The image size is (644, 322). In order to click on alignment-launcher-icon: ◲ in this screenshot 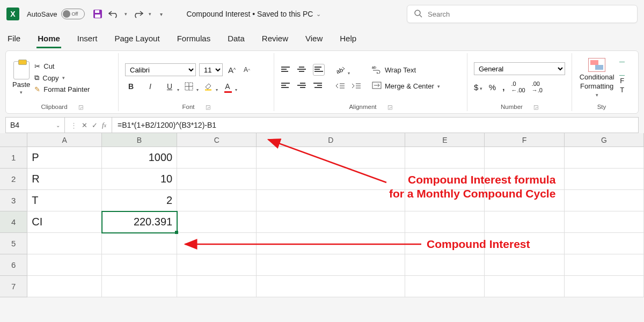, I will do `click(390, 107)`.